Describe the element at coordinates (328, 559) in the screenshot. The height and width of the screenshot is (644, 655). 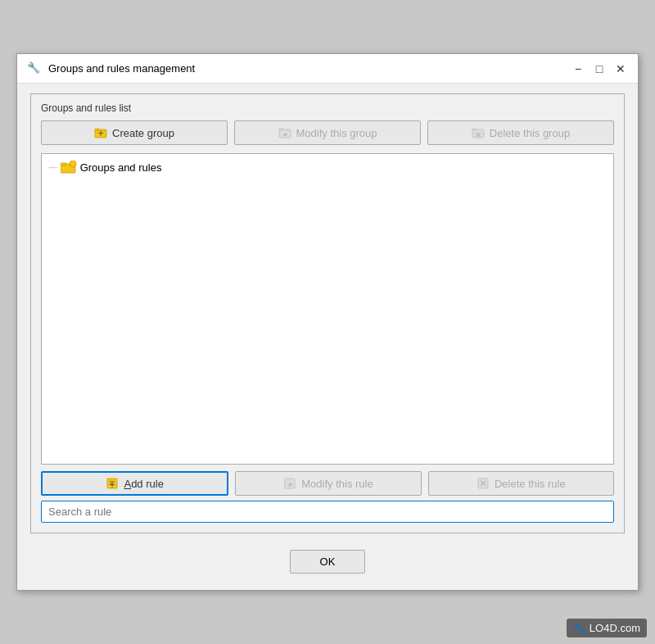
I see `bottom-buttons-row: OK` at that location.